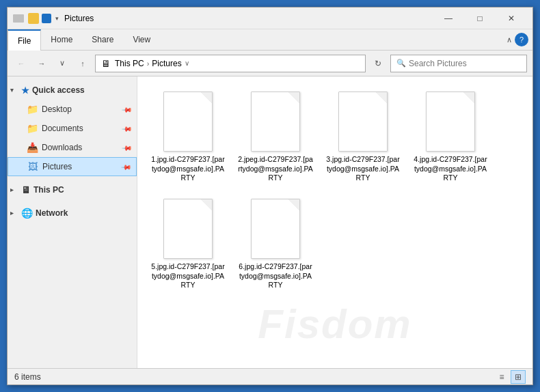 The width and height of the screenshot is (540, 392). What do you see at coordinates (450, 169) in the screenshot?
I see `file-name: 4.jpg.id-C279F237.[partydog@msgsafe.io].…` at bounding box center [450, 169].